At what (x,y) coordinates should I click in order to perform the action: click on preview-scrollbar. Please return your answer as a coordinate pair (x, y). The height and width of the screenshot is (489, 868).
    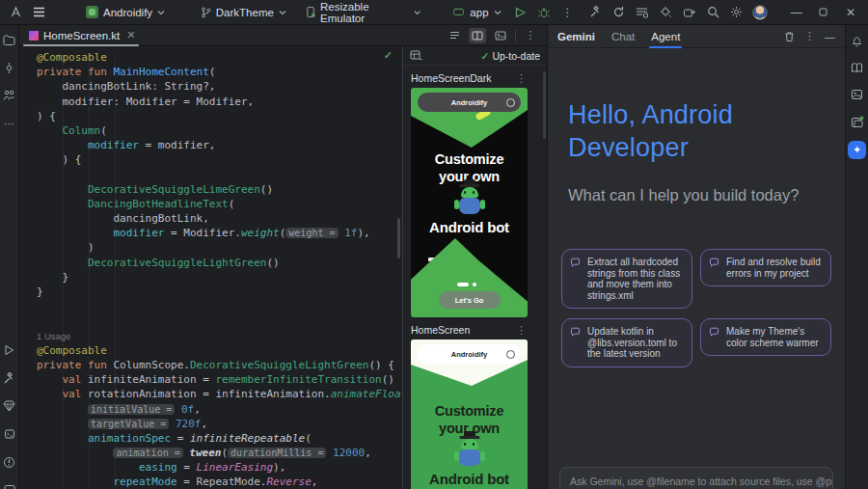
    Looking at the image, I should click on (544, 105).